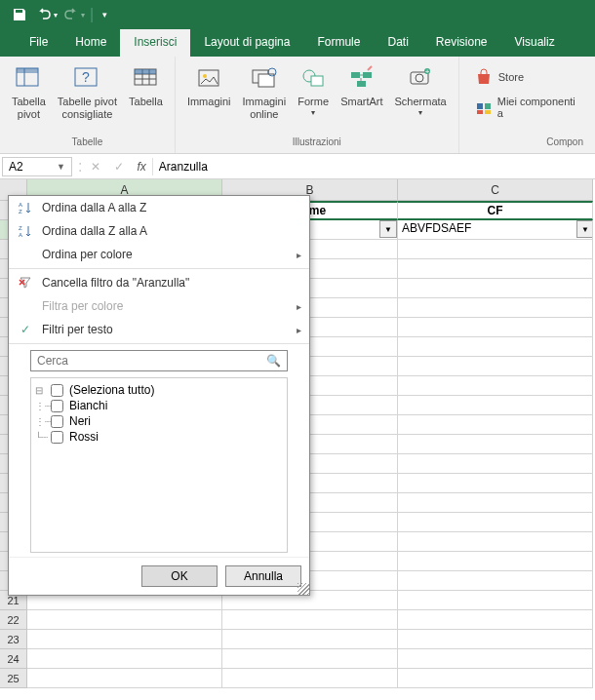  I want to click on filter-cancel-button: Annulla, so click(263, 576).